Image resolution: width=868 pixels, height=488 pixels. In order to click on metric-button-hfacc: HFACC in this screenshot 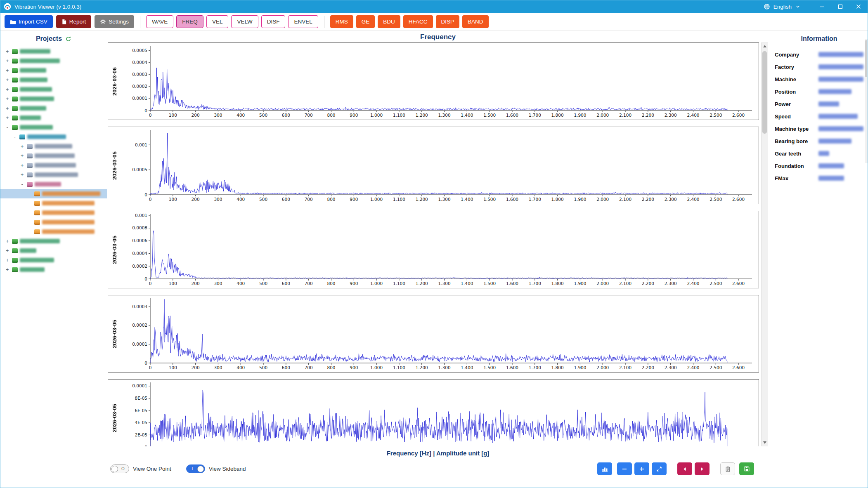, I will do `click(418, 21)`.